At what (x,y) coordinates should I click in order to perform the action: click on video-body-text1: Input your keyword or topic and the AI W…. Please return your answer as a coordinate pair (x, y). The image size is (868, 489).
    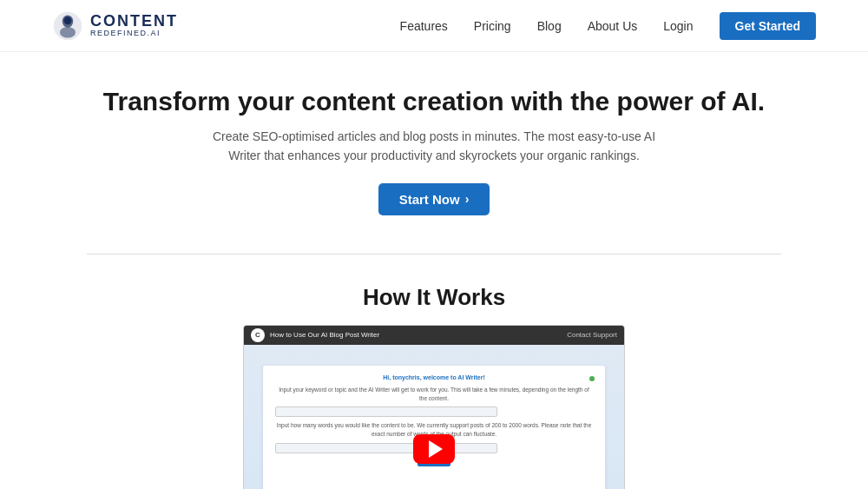
    Looking at the image, I should click on (434, 394).